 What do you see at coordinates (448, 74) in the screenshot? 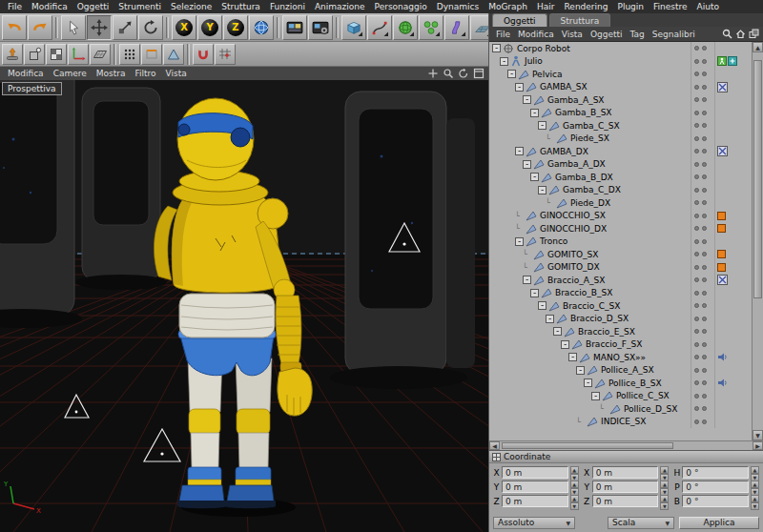
I see `zoom-view-button` at bounding box center [448, 74].